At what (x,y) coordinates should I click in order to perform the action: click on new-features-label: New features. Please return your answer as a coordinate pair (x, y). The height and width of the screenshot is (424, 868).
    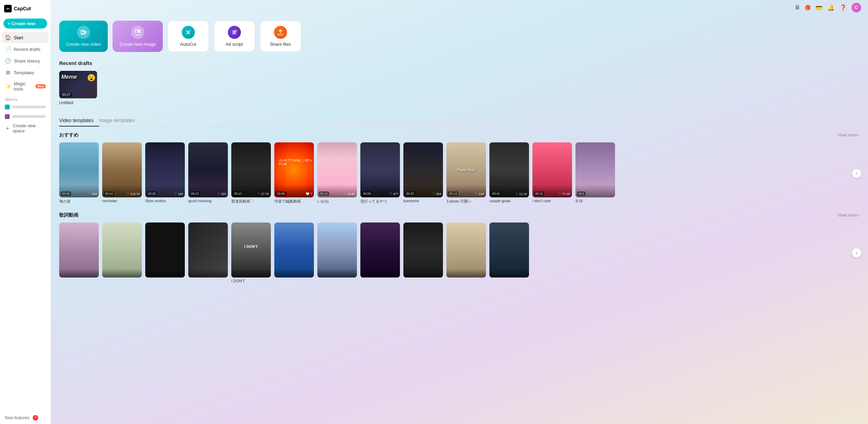
    Looking at the image, I should click on (17, 418).